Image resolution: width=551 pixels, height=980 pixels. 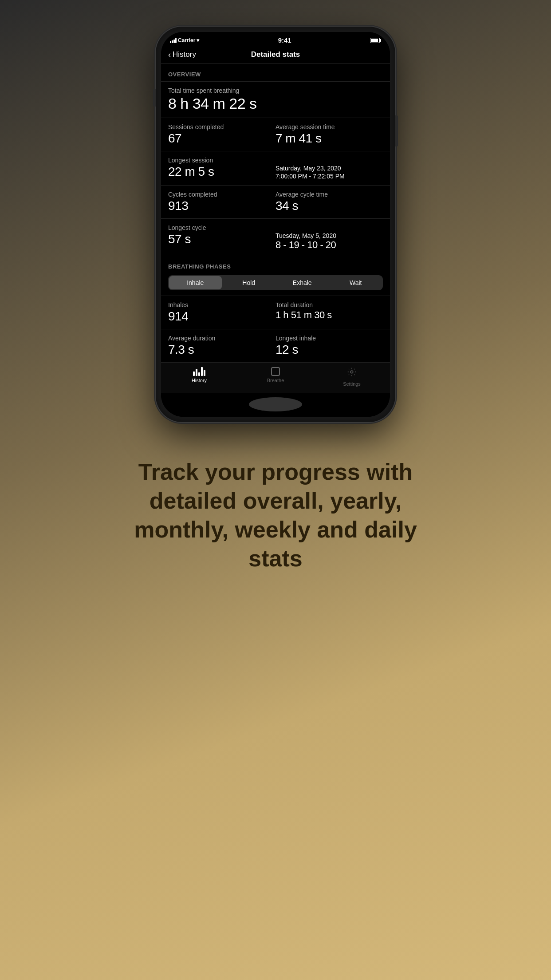 What do you see at coordinates (276, 39) in the screenshot?
I see `status-bar: Carrier ▾ 9:41` at bounding box center [276, 39].